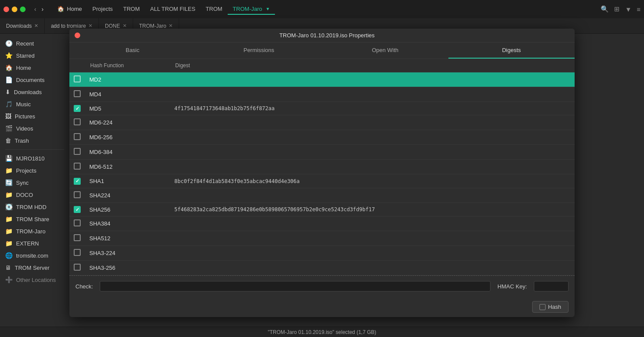 This screenshot has width=644, height=337. Describe the element at coordinates (35, 170) in the screenshot. I see `sidebar-item-projects: 📁 Projects` at that location.